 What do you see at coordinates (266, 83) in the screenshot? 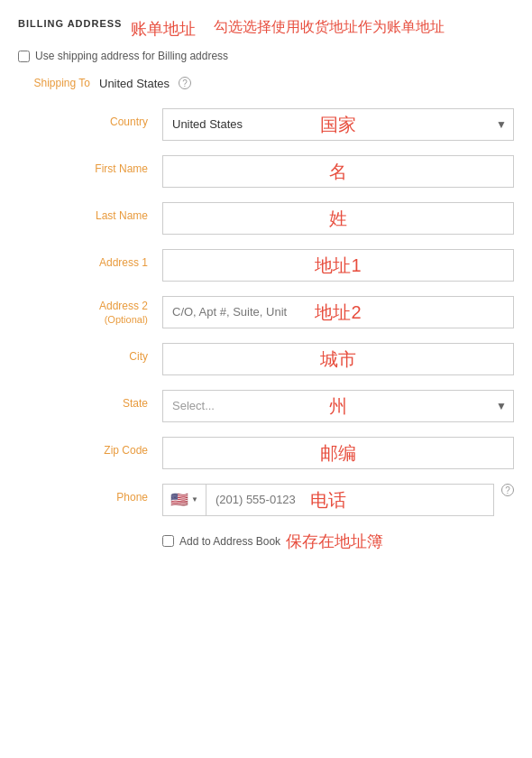
I see `shipping-to-row: Shipping To United States ?` at bounding box center [266, 83].